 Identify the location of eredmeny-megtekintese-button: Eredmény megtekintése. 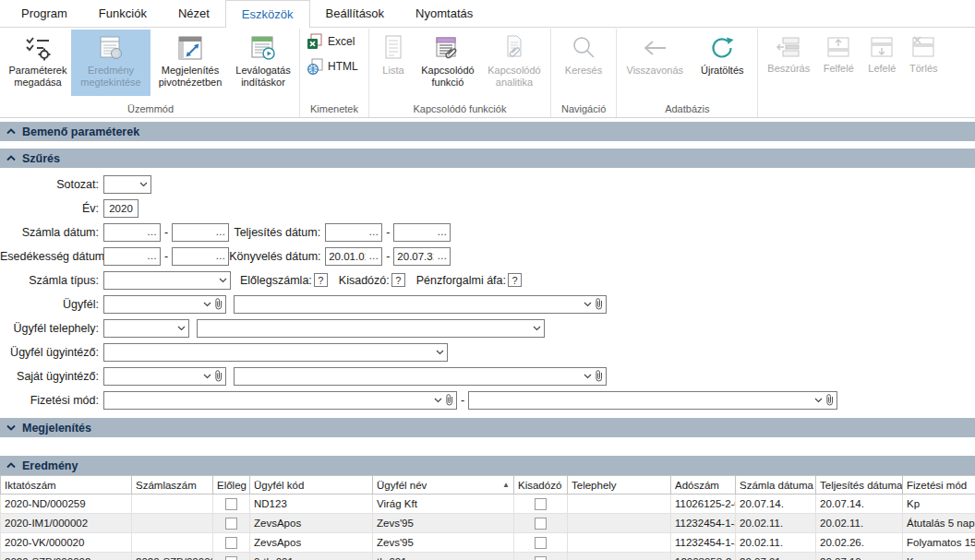
(111, 63).